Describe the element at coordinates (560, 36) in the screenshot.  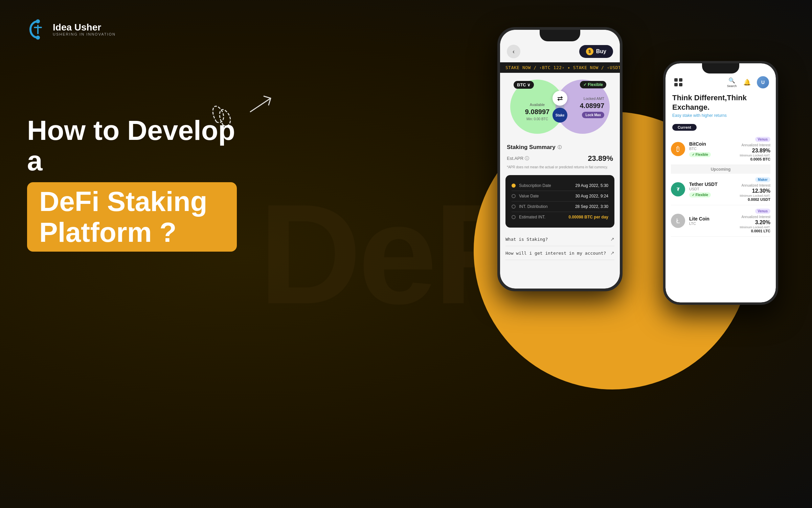
I see `phone-1-notch` at that location.